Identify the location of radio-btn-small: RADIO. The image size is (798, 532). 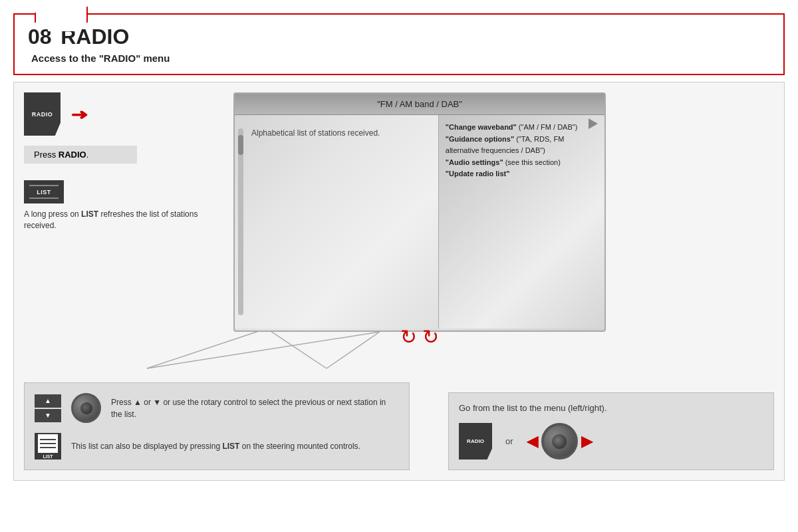
(475, 442).